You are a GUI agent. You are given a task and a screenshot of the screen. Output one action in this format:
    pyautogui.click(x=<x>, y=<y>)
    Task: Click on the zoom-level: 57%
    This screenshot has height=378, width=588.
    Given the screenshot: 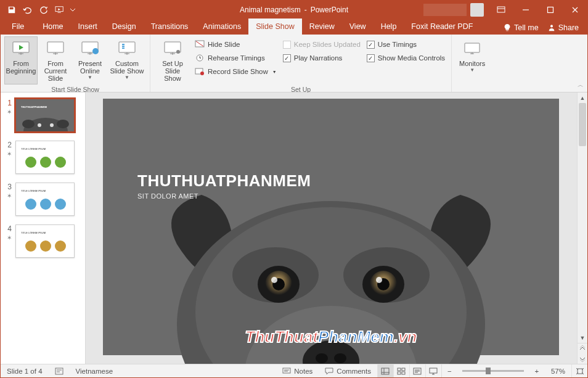 What is the action you would take?
    pyautogui.click(x=558, y=371)
    